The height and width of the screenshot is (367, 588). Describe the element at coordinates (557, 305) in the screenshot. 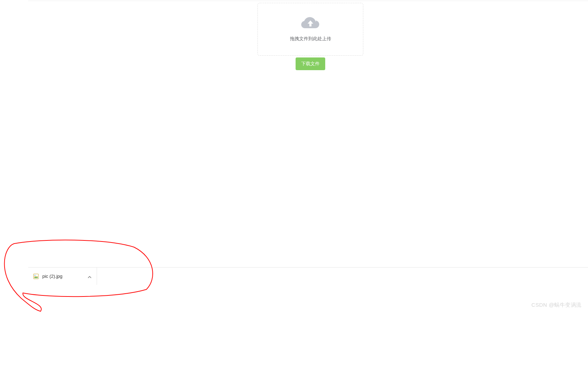

I see `csdn-watermark: CSDN @蜗牛变涡流` at that location.